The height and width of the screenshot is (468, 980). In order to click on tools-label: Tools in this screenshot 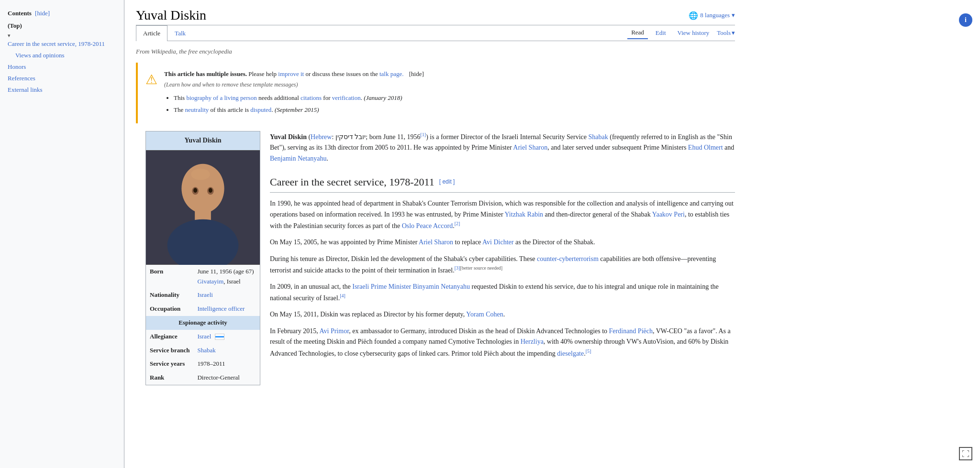, I will do `click(724, 33)`.